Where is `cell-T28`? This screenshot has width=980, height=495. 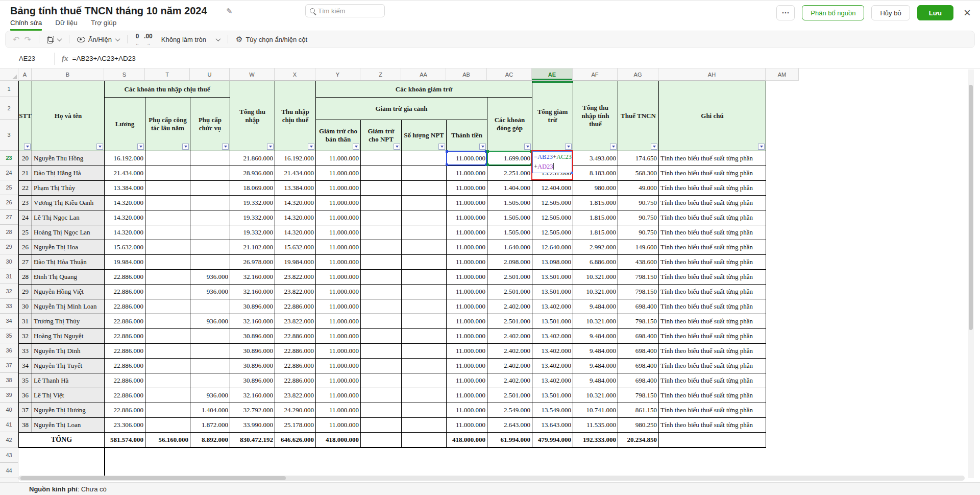
cell-T28 is located at coordinates (168, 233).